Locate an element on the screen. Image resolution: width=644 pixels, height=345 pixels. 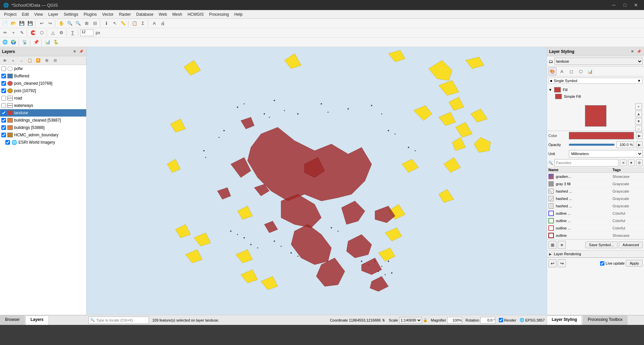
open-table-btn: 📋 is located at coordinates (30, 61).